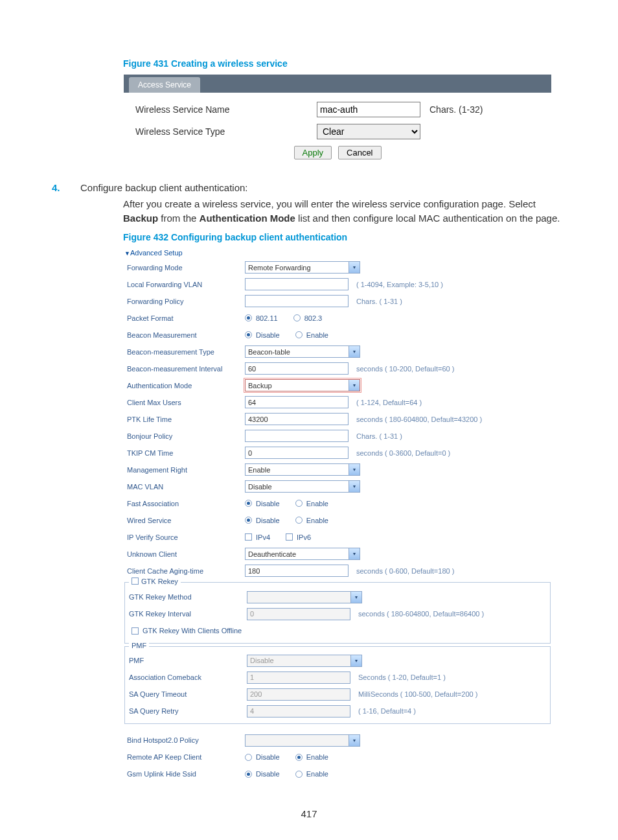  Describe the element at coordinates (186, 537) in the screenshot. I see `ip-verify-source-label: IP Verify Source` at that location.